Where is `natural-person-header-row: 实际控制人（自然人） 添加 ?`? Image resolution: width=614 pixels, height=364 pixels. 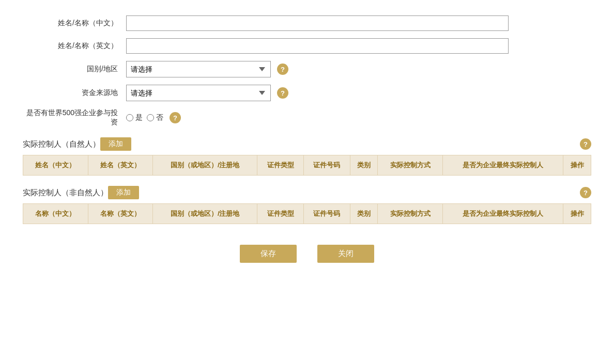 natural-person-header-row: 实际控制人（自然人） 添加 ? is located at coordinates (307, 144).